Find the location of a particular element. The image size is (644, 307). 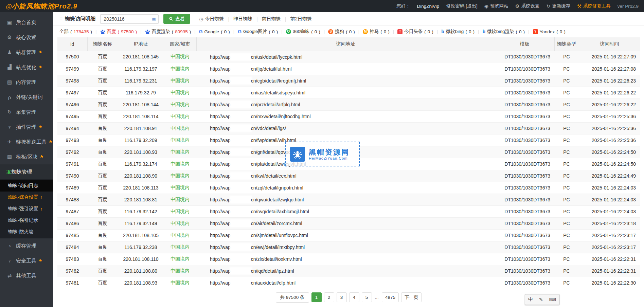

view-button-label: 查看 is located at coordinates (180, 19).